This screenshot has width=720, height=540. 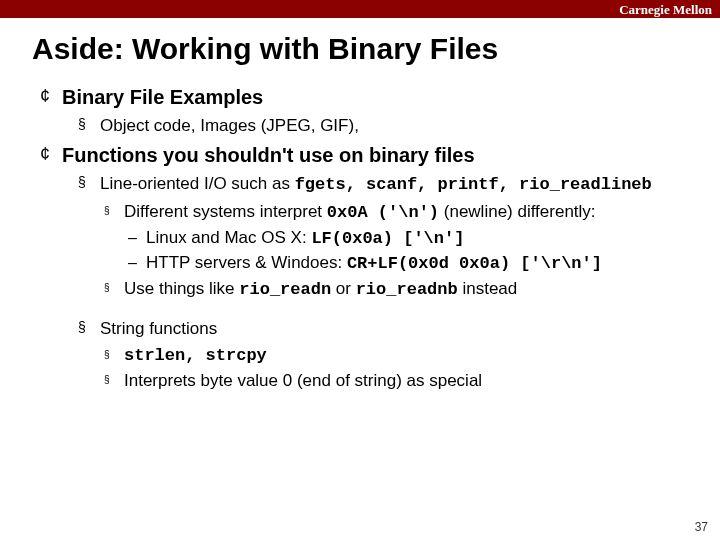 What do you see at coordinates (228, 238) in the screenshot?
I see `text: Linux and Mac OS X:` at bounding box center [228, 238].